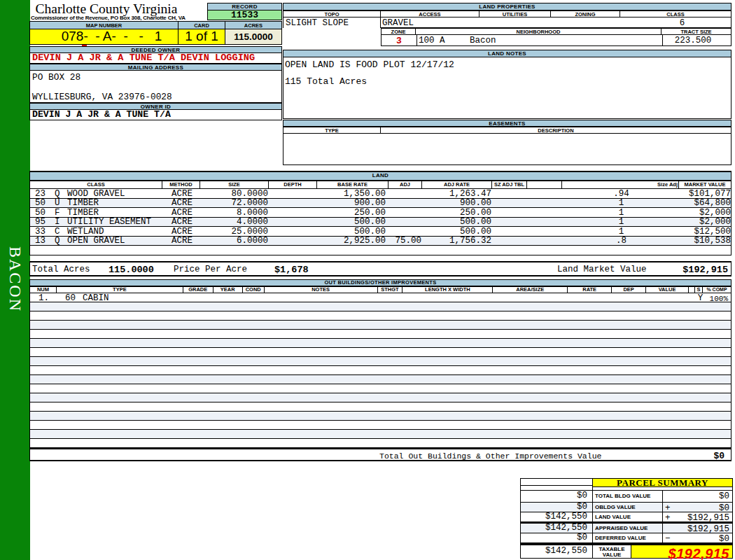 The height and width of the screenshot is (560, 735). I want to click on access-value: GRAVEL, so click(398, 23).